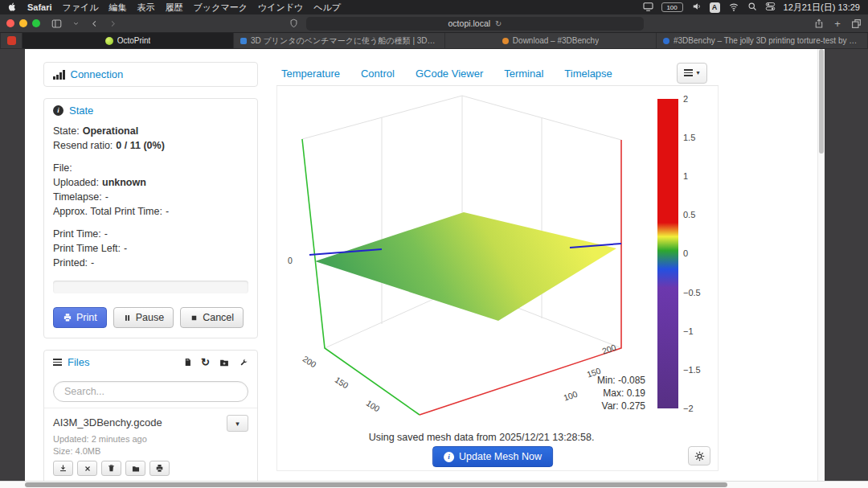 Image resolution: width=868 pixels, height=488 pixels. I want to click on address-bar: octopi.local ↻, so click(475, 24).